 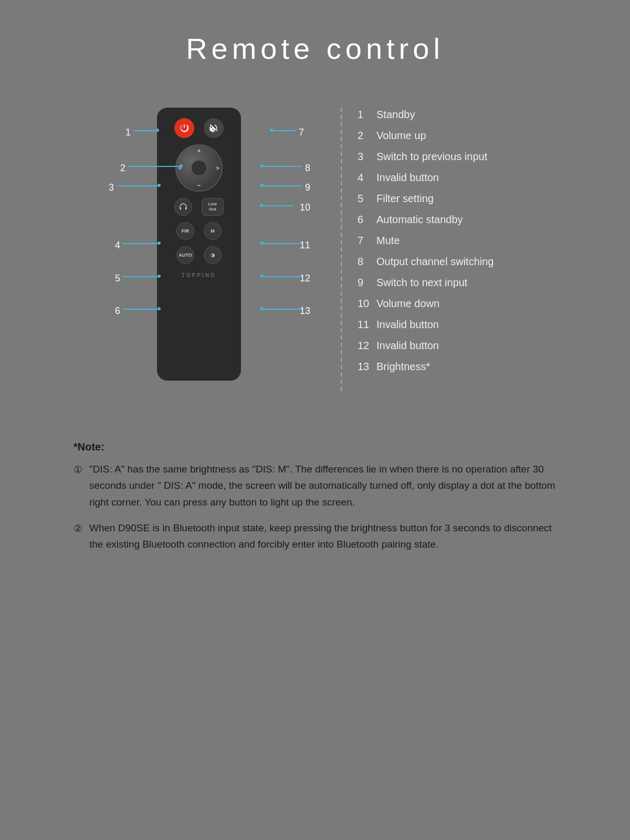 I want to click on legend-item-9: 9 Switch to next input, so click(x=457, y=282).